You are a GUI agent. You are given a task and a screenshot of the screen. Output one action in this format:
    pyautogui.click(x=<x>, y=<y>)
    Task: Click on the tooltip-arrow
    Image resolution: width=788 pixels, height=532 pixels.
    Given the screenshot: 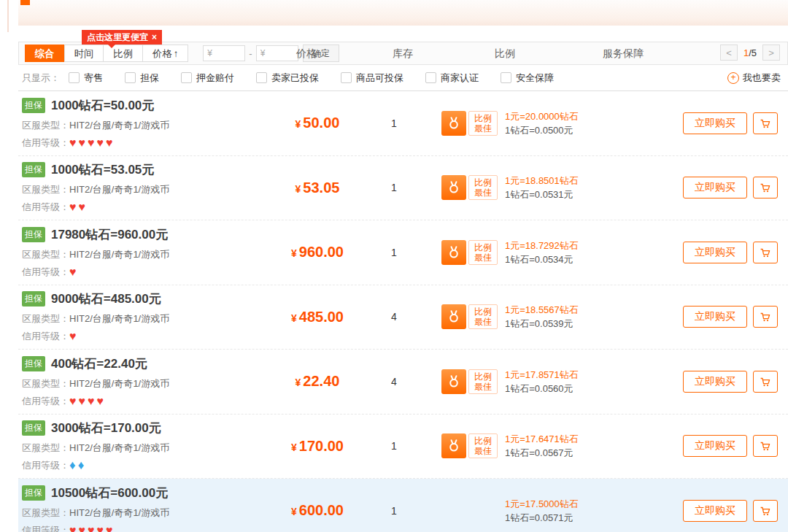 What is the action you would take?
    pyautogui.click(x=112, y=47)
    